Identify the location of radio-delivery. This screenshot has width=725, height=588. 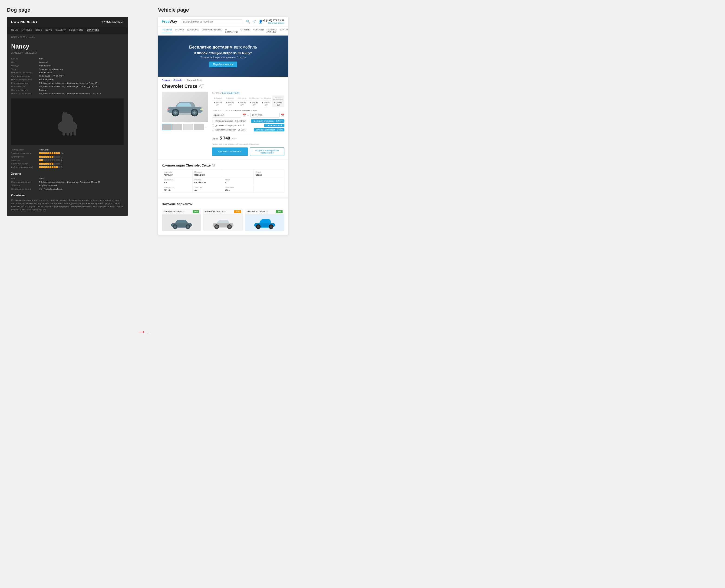
(213, 125).